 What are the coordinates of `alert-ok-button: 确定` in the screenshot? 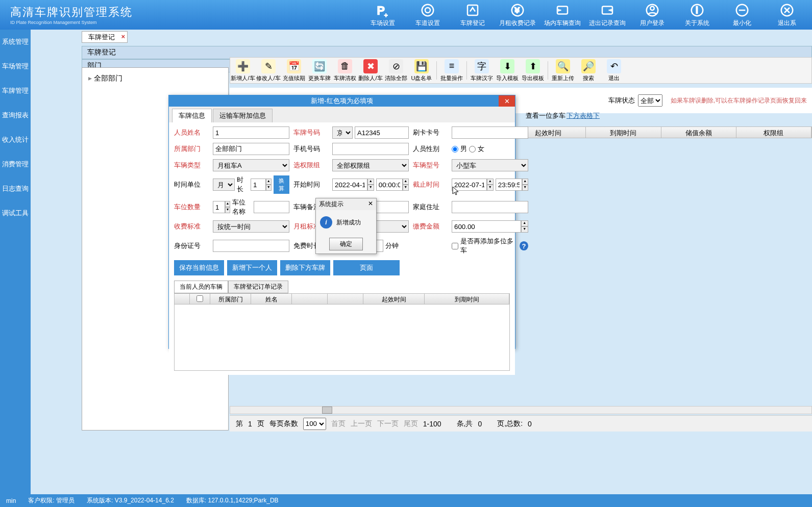 It's located at (346, 244).